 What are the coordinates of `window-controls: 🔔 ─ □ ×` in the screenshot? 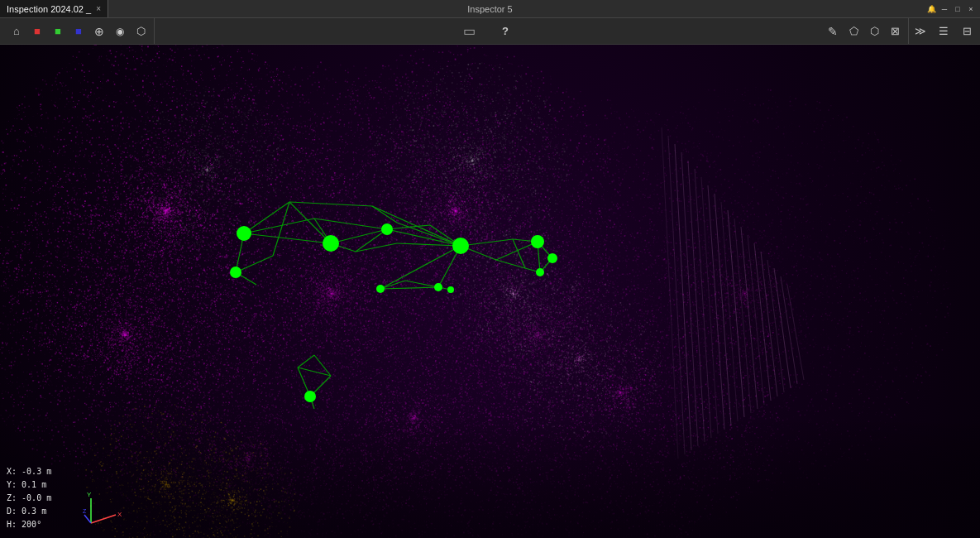 It's located at (951, 9).